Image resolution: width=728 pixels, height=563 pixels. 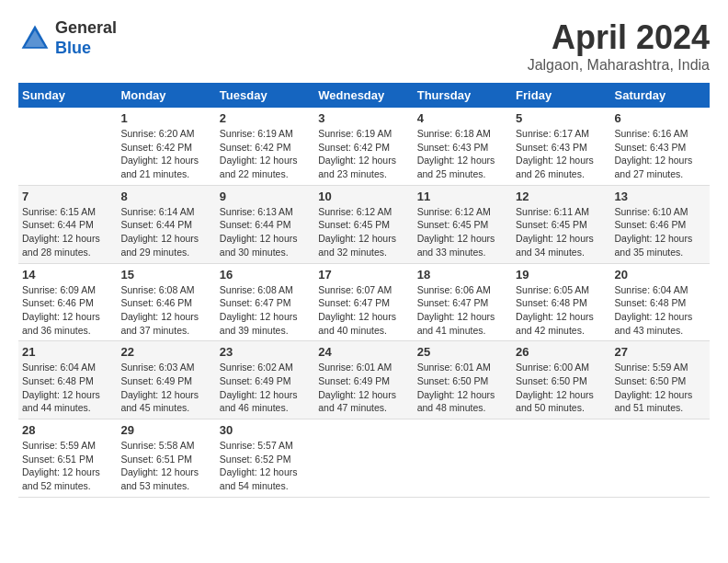 What do you see at coordinates (364, 96) in the screenshot?
I see `calendar-header-row: SundayMondayTuesdayWednesdayThursdayFrid…` at bounding box center [364, 96].